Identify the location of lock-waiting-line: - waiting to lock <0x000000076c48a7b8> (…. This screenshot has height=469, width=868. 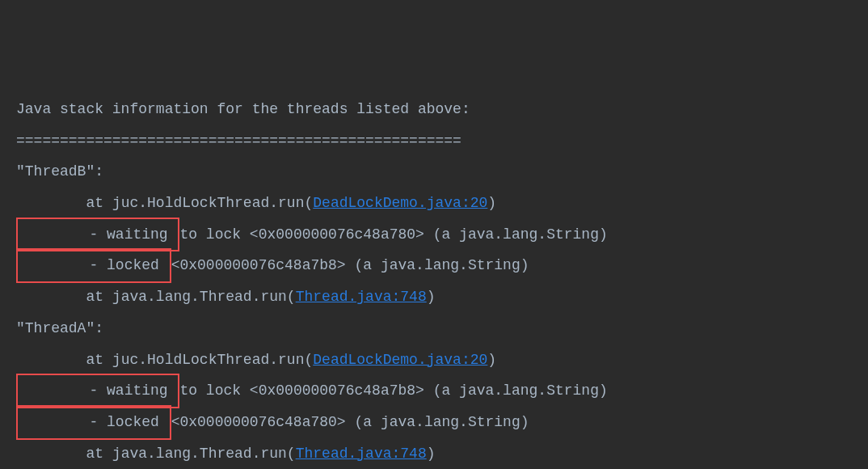
(434, 391).